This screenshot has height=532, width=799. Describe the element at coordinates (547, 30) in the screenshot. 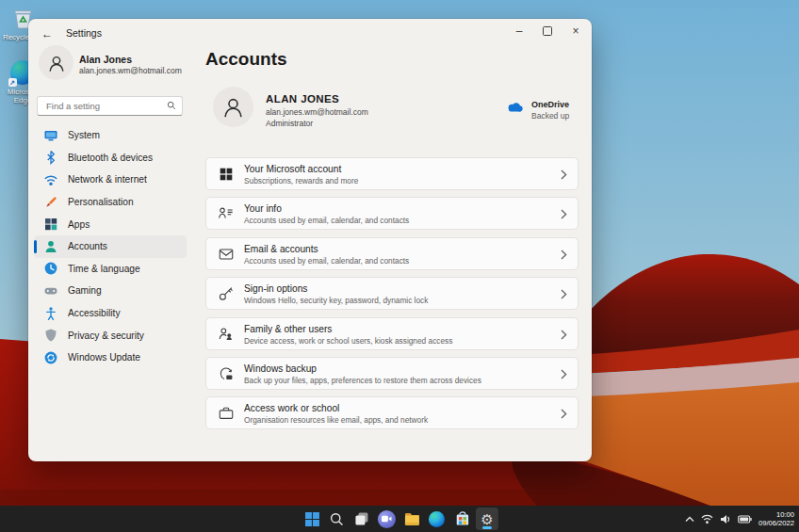

I see `maximize-button` at that location.